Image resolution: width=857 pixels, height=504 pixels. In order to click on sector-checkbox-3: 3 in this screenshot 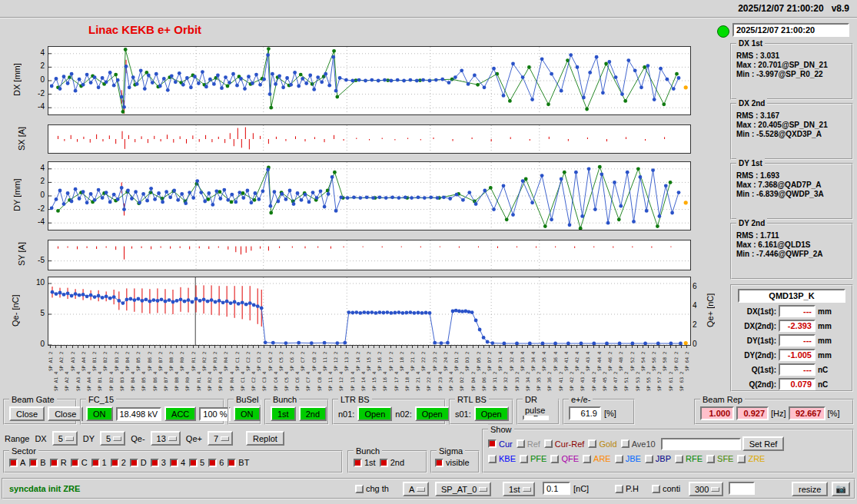, I will do `click(158, 463)`.